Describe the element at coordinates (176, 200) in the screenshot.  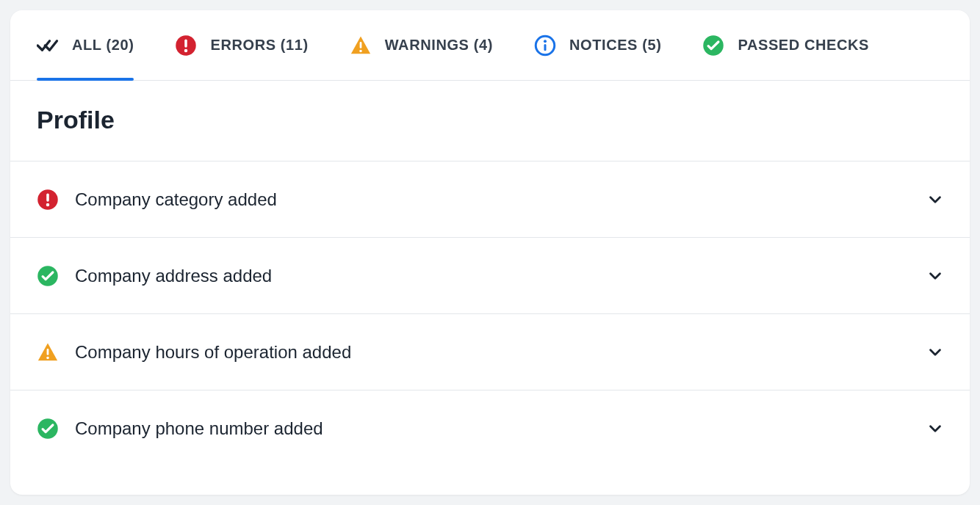
I see `check-row-label: Company category added` at that location.